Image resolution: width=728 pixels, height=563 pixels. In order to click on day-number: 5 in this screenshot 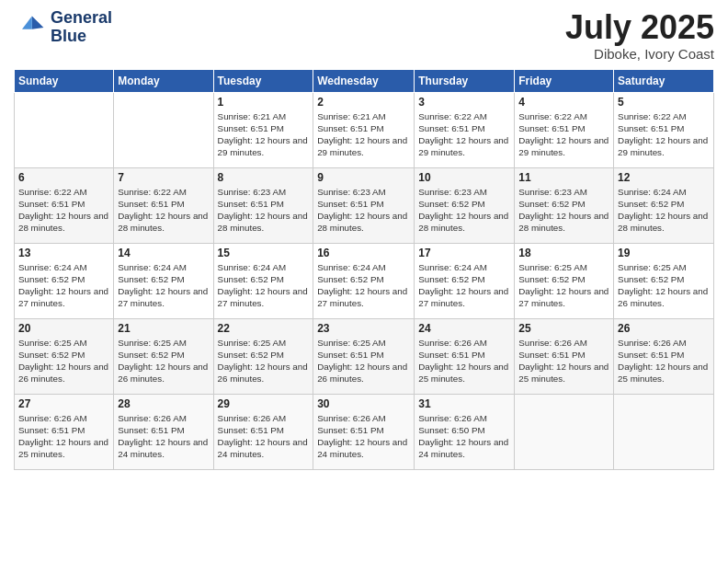, I will do `click(664, 102)`.